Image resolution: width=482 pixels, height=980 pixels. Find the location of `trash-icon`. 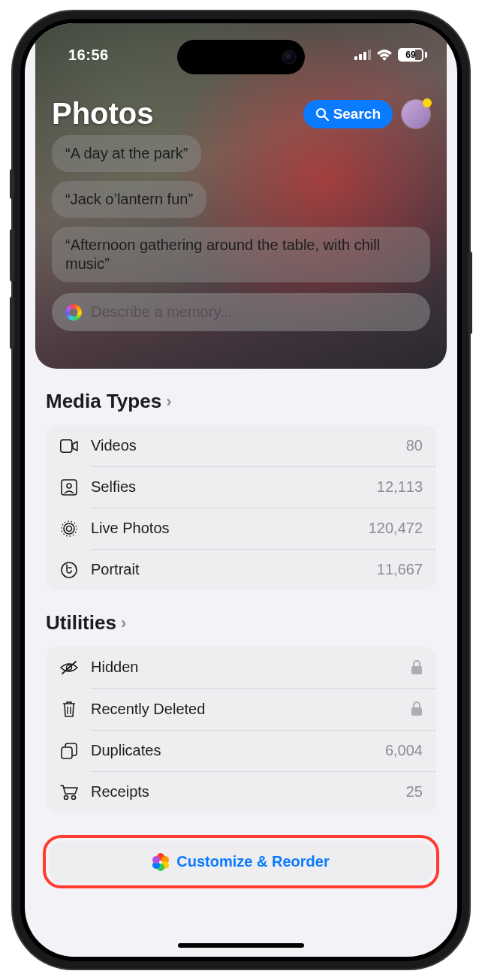

trash-icon is located at coordinates (69, 709).